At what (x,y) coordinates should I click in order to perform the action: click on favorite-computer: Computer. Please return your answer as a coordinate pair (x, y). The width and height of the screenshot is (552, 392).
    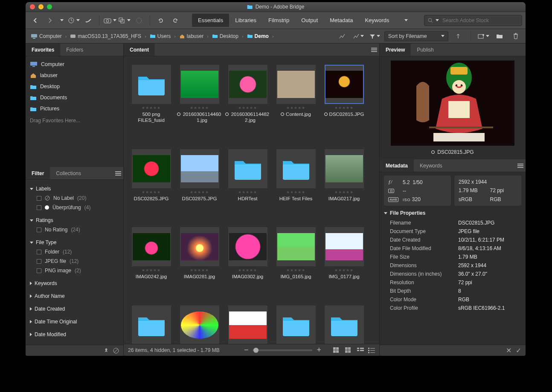
    Looking at the image, I should click on (74, 64).